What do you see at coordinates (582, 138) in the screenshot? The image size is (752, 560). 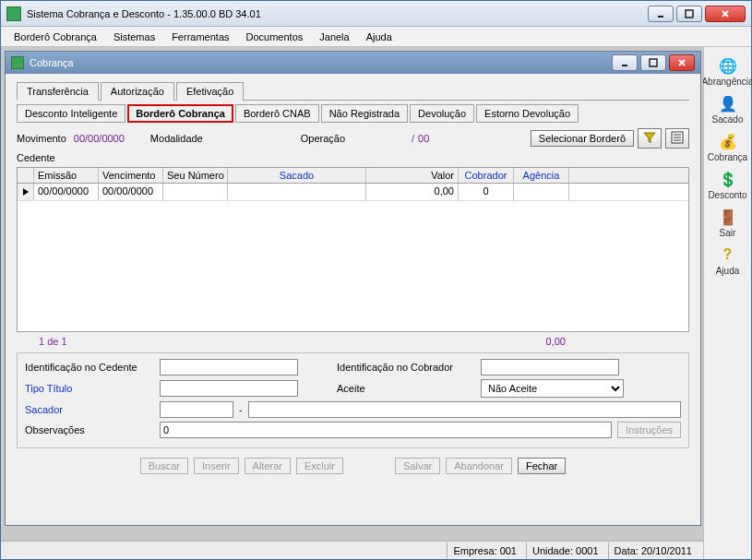 I see `selecionar-bordero-button: Selecionar Borderô` at bounding box center [582, 138].